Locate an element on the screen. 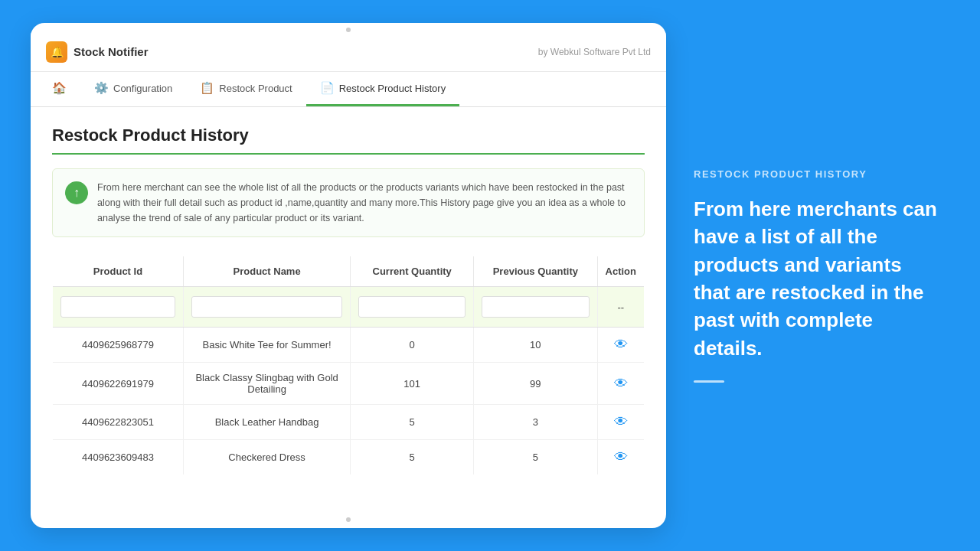 This screenshot has width=980, height=551. cell-previous-qty: 5 is located at coordinates (536, 458).